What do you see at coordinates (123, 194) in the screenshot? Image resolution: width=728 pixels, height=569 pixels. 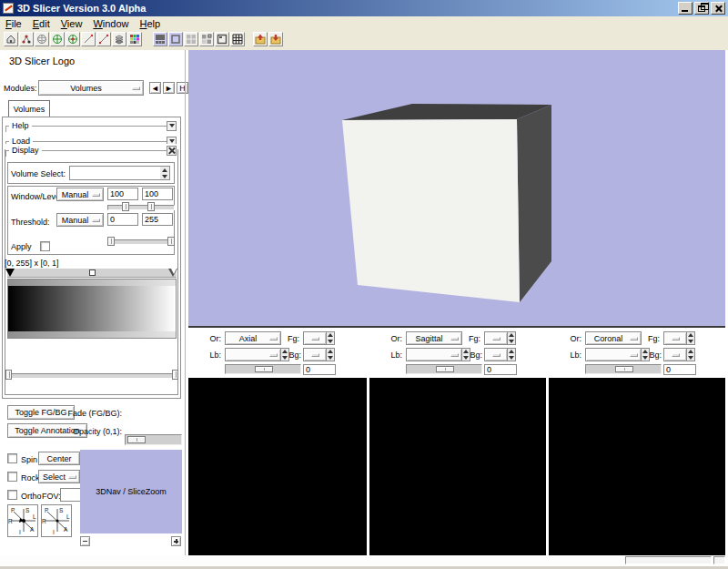 I see `window-entry: 100` at bounding box center [123, 194].